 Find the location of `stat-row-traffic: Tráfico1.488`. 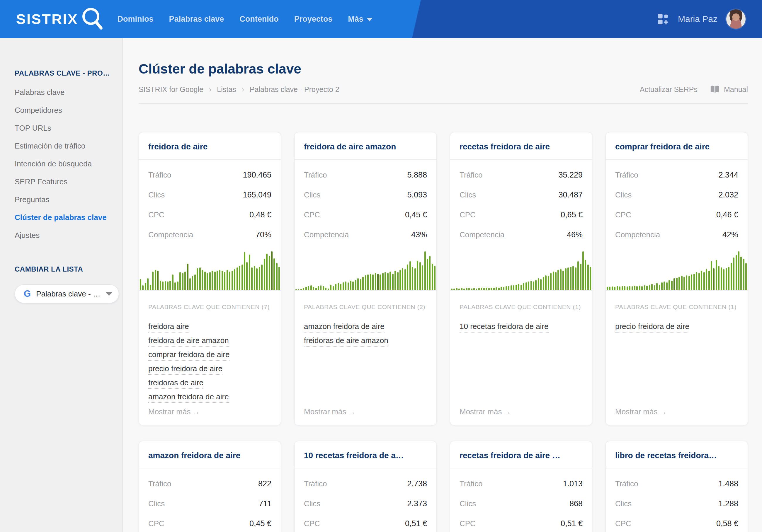

stat-row-traffic: Tráfico1.488 is located at coordinates (677, 484).